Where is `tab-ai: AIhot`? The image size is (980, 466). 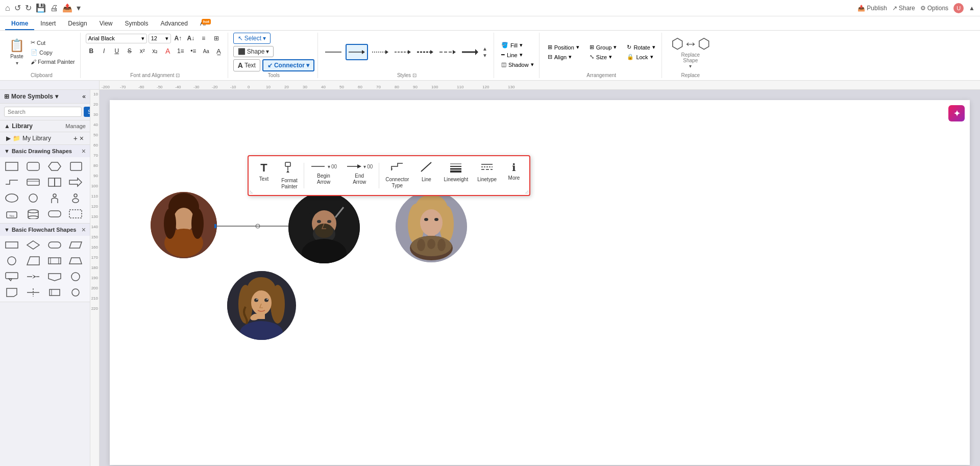 tab-ai: AIhot is located at coordinates (203, 24).